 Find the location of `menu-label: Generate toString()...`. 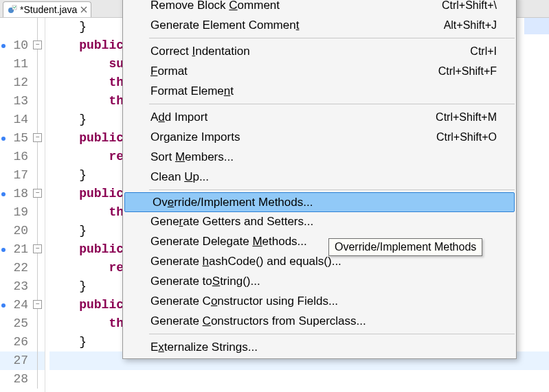

menu-label: Generate toString()... is located at coordinates (324, 281).